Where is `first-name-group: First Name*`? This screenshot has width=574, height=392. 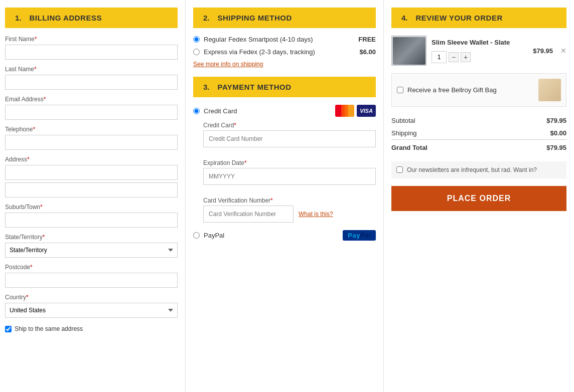
first-name-group: First Name* is located at coordinates (91, 48).